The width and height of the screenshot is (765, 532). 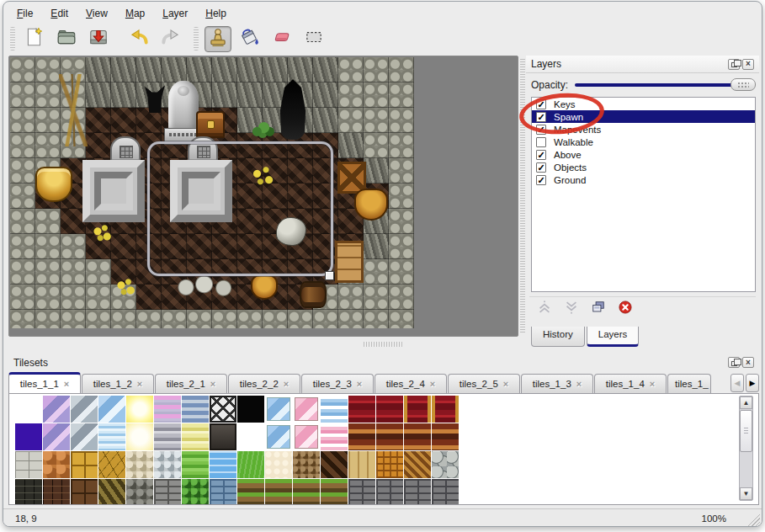 I want to click on clay-pot, so click(x=264, y=287).